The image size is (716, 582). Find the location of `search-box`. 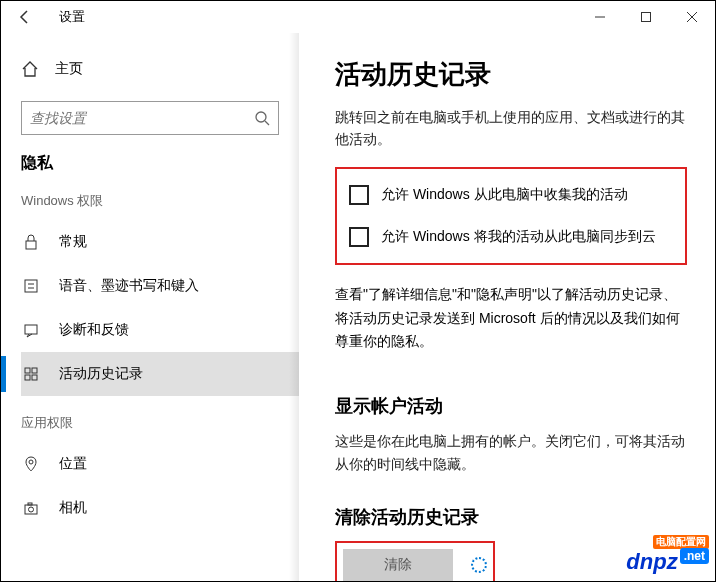

search-box is located at coordinates (150, 118).